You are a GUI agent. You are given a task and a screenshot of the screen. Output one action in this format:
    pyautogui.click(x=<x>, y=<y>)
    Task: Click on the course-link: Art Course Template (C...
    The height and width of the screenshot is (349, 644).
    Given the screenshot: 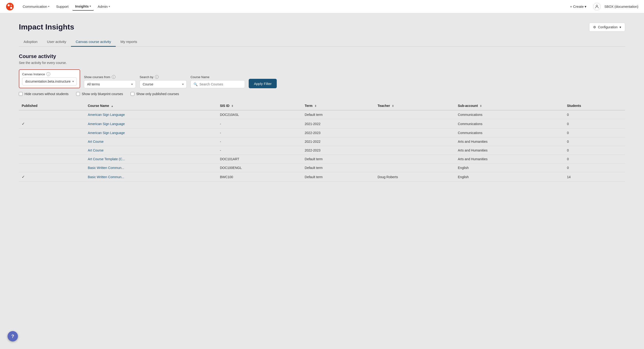 What is the action you would take?
    pyautogui.click(x=106, y=159)
    